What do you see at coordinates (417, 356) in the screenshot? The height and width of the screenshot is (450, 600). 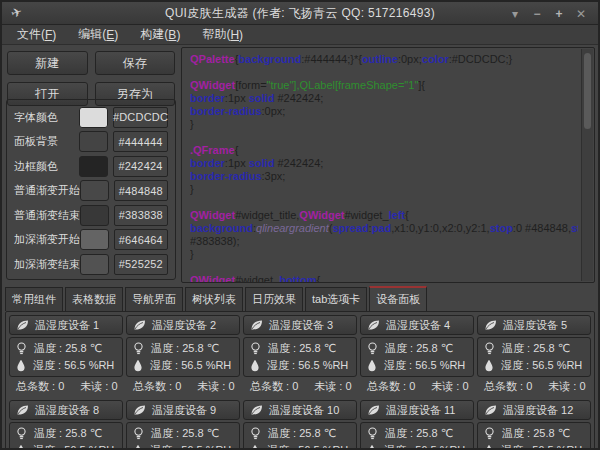 I see `device-card: 温湿度设备 4温度 : 25.8 ℃湿度 : 56.5 %RH总条数 : 0未读…` at bounding box center [417, 356].